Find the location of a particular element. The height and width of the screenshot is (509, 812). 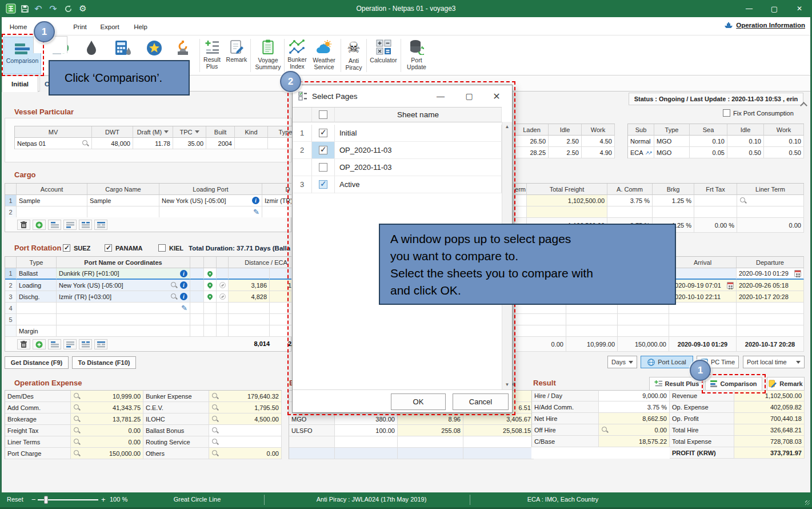

port-departure-cell: 2020-09-10 01:29 is located at coordinates (770, 274).